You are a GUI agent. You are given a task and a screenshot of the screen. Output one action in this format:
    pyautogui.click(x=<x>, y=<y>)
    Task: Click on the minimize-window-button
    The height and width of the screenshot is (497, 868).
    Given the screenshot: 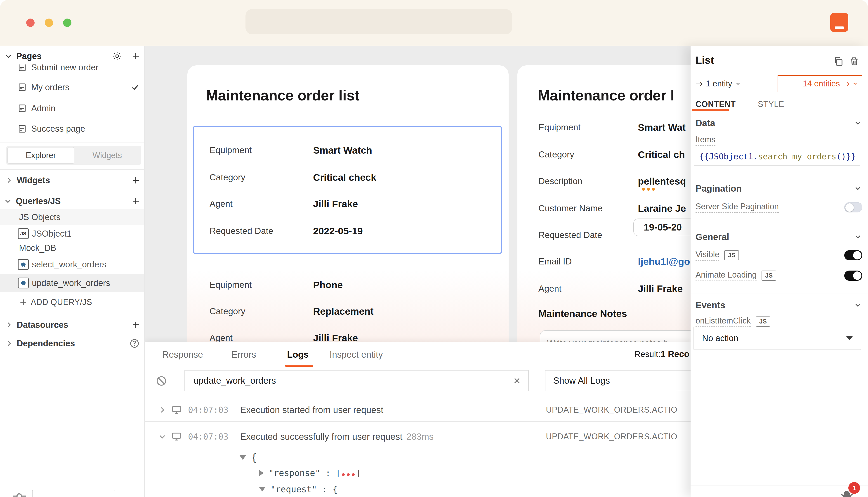 What is the action you would take?
    pyautogui.click(x=49, y=23)
    